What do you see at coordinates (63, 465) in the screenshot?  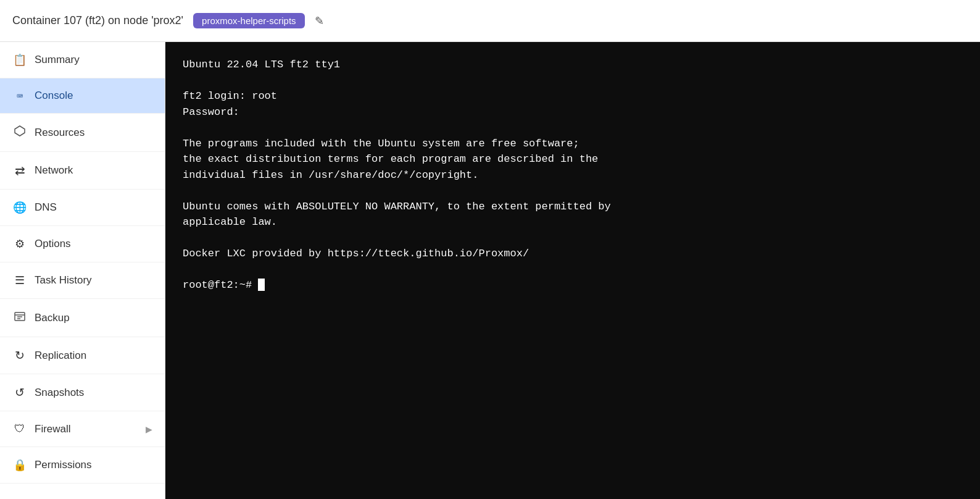 I see `sidebar-label-permissions: Permissions` at bounding box center [63, 465].